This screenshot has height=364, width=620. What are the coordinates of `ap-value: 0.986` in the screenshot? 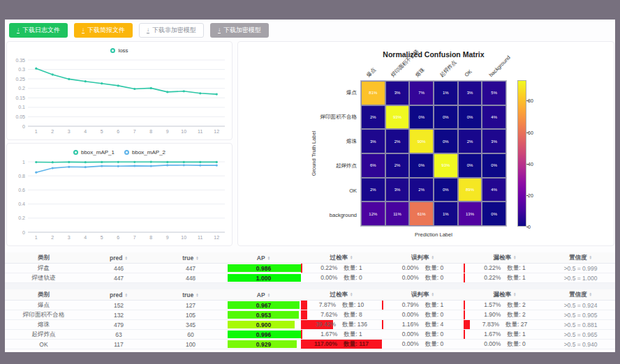 It's located at (264, 268).